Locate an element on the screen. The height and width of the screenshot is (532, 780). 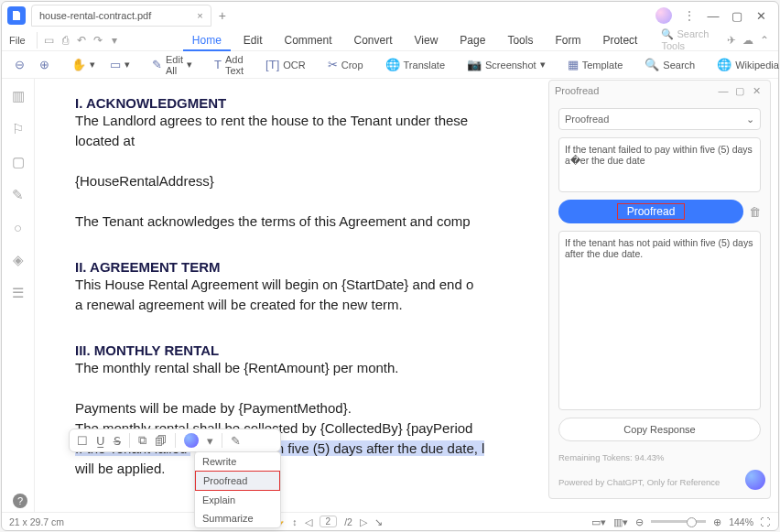
maximize-button: ▢ is located at coordinates (737, 16).